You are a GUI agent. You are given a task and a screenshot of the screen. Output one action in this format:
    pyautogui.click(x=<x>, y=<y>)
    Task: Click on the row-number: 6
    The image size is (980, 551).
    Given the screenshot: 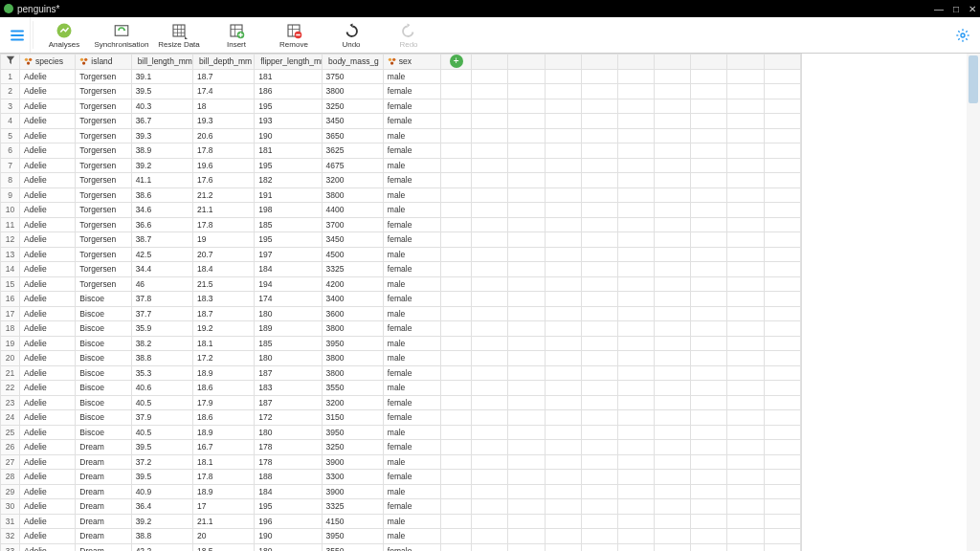 What is the action you would take?
    pyautogui.click(x=11, y=151)
    